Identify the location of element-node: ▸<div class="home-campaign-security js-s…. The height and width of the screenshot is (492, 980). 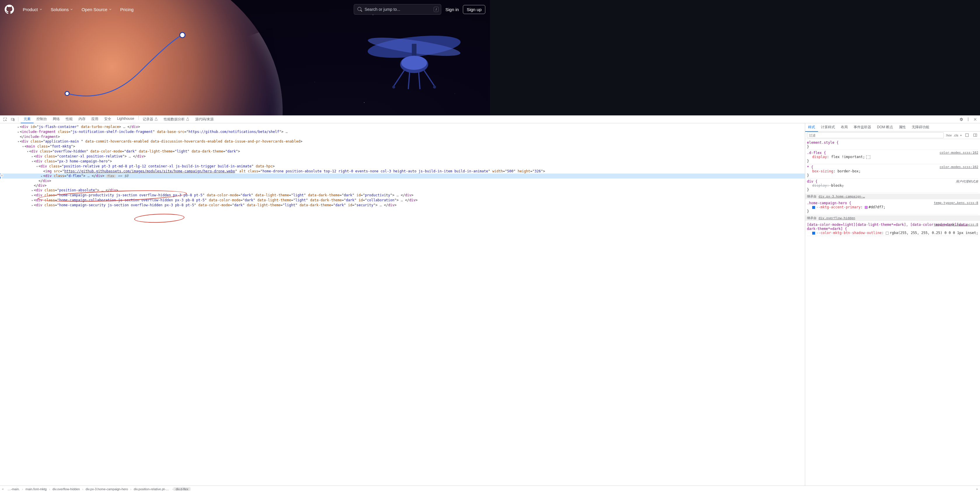
(246, 205).